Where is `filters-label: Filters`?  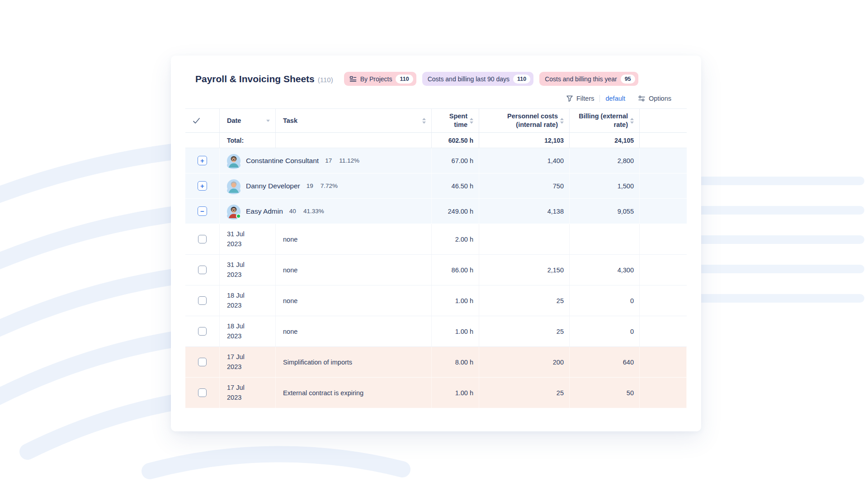
filters-label: Filters is located at coordinates (585, 98).